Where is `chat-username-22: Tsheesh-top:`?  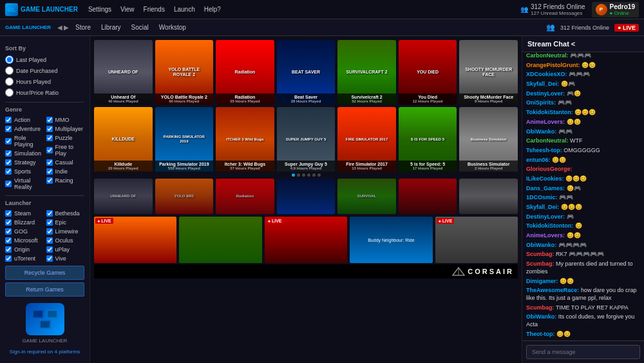 chat-username-22: Tsheesh-top: is located at coordinates (545, 150).